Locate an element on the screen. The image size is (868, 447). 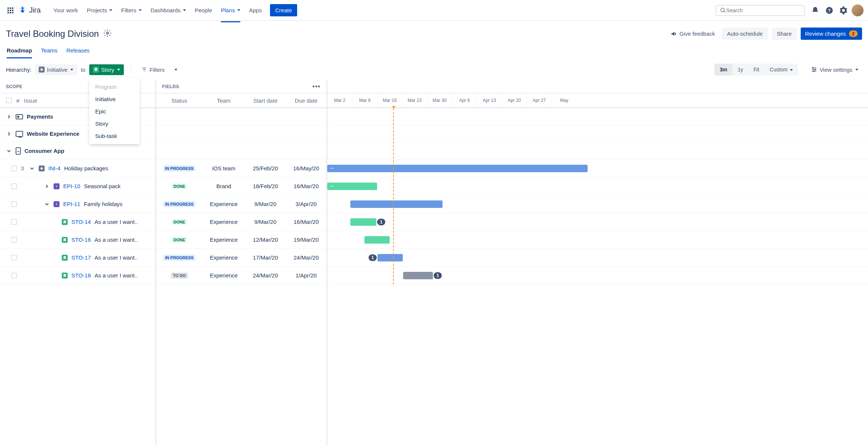
user-avatar is located at coordinates (858, 10).